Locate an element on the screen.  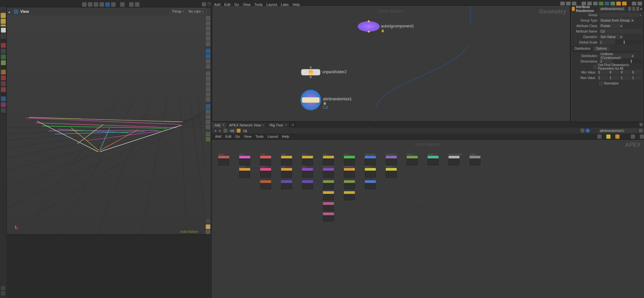
gear-icon is located at coordinates (630, 9).